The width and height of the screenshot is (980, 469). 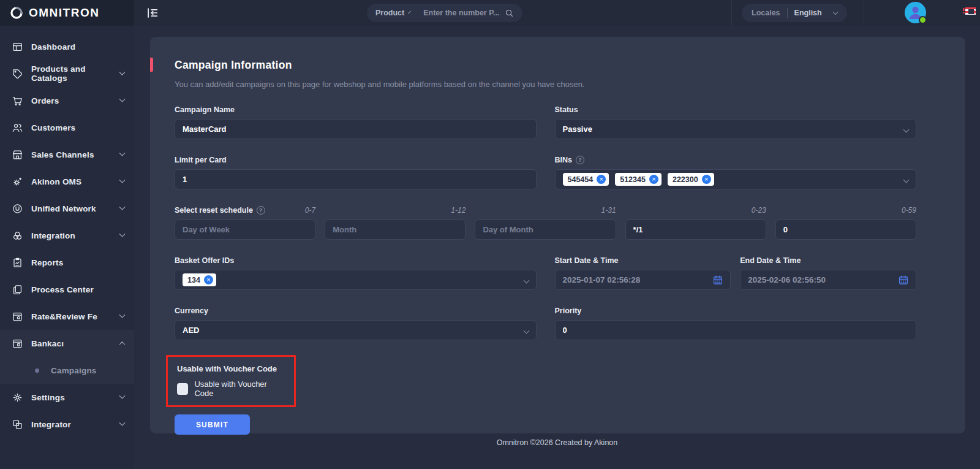 What do you see at coordinates (153, 13) in the screenshot?
I see `sidebar-collapse-icon` at bounding box center [153, 13].